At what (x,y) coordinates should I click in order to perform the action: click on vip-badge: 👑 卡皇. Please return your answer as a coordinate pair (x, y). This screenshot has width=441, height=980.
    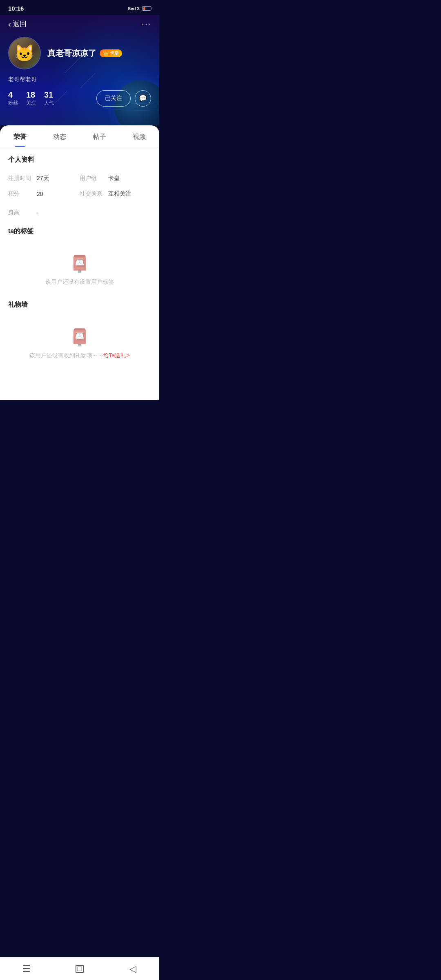
    Looking at the image, I should click on (111, 53).